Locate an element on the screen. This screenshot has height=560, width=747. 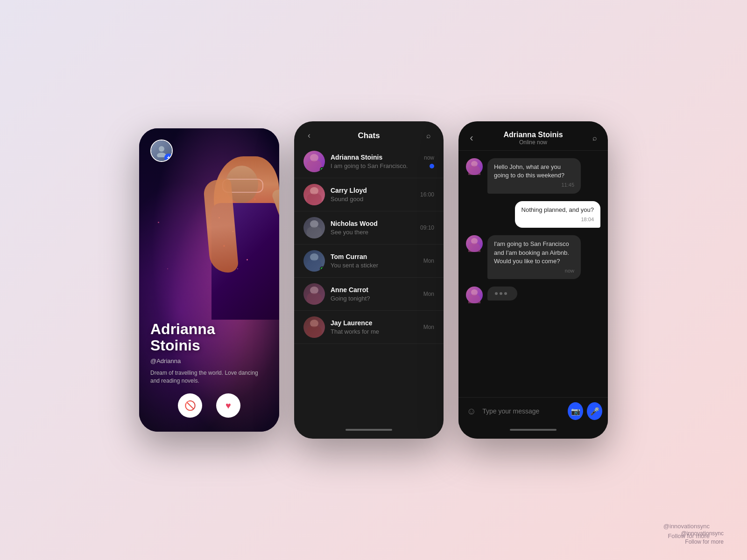
list-item: Carry Lloyd Sound good 16:00 is located at coordinates (369, 195).